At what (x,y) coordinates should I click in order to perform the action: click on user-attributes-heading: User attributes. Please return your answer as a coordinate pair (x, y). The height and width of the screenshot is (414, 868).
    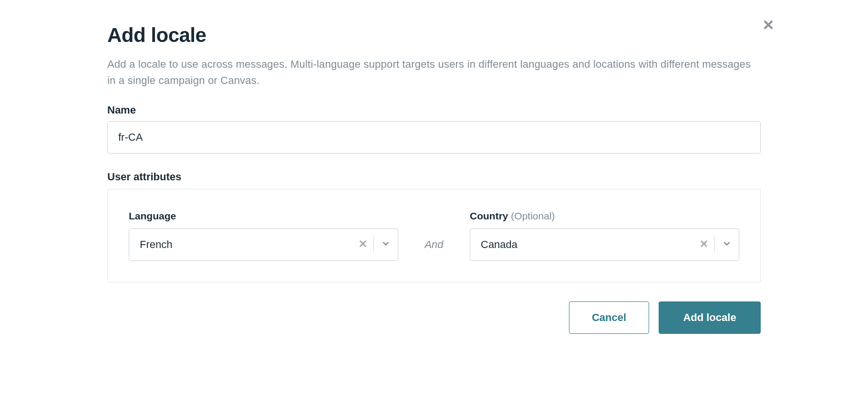
    Looking at the image, I should click on (434, 177).